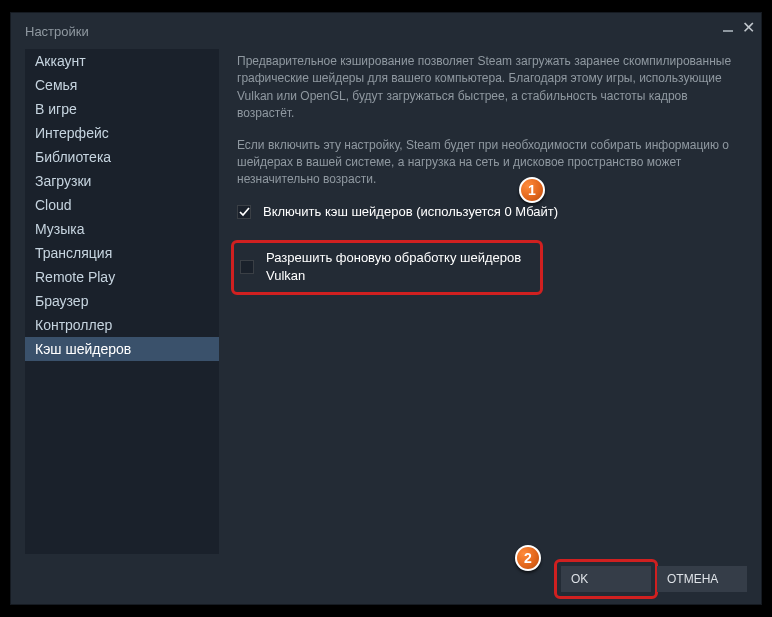  Describe the element at coordinates (122, 229) in the screenshot. I see `sidebar-item-music: Музыка` at that location.